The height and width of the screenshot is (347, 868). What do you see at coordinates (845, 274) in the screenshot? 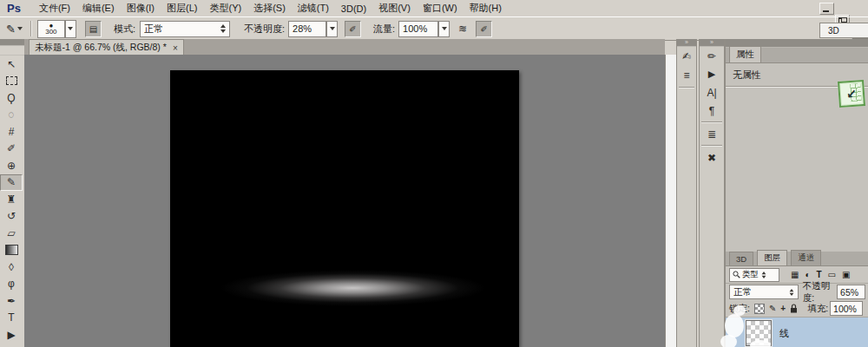
I see `smartobject-filter-icon: ▣` at bounding box center [845, 274].